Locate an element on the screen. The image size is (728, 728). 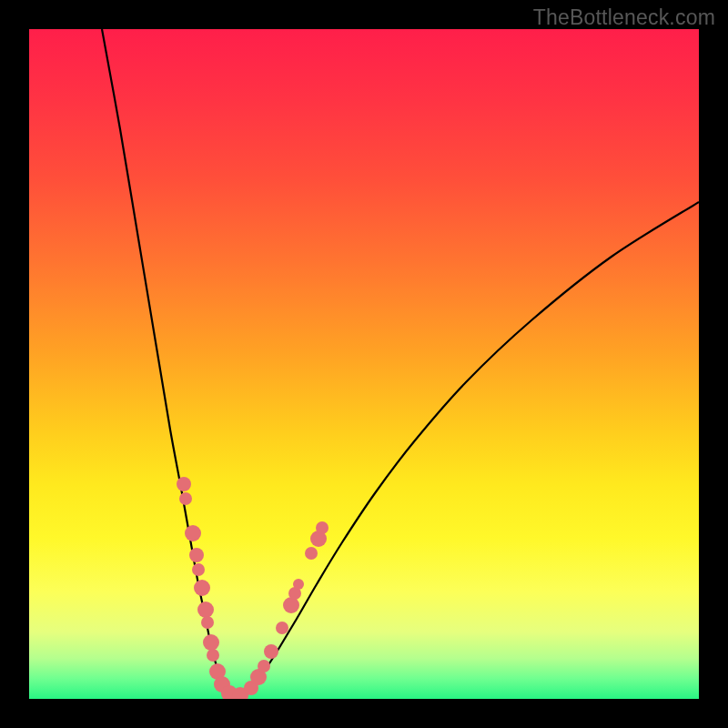
highlight-dots-group is located at coordinates (253, 588).